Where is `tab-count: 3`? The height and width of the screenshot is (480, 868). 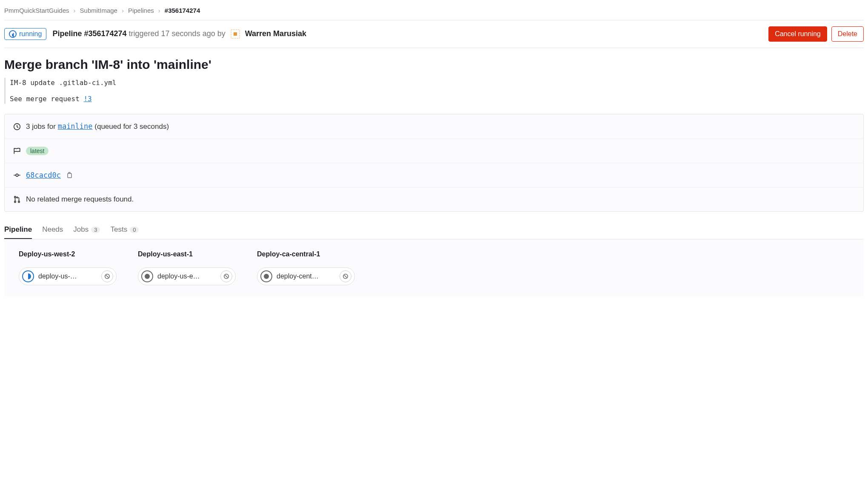
tab-count: 3 is located at coordinates (95, 230).